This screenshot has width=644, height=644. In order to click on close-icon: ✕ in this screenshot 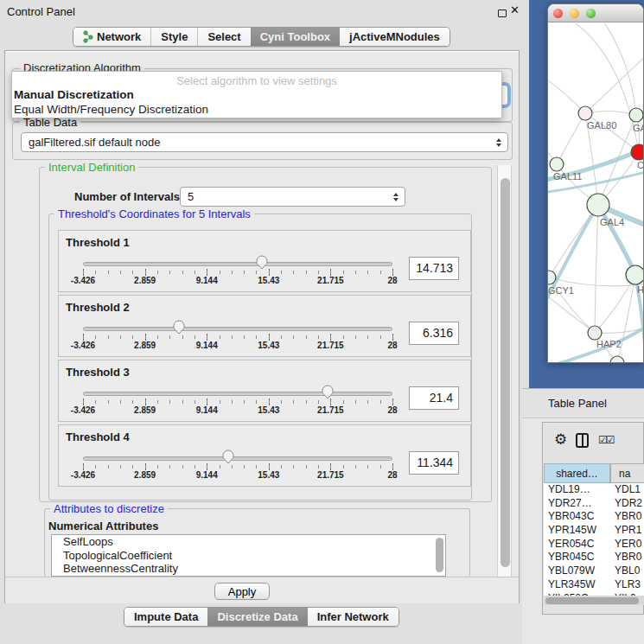, I will do `click(515, 10)`.